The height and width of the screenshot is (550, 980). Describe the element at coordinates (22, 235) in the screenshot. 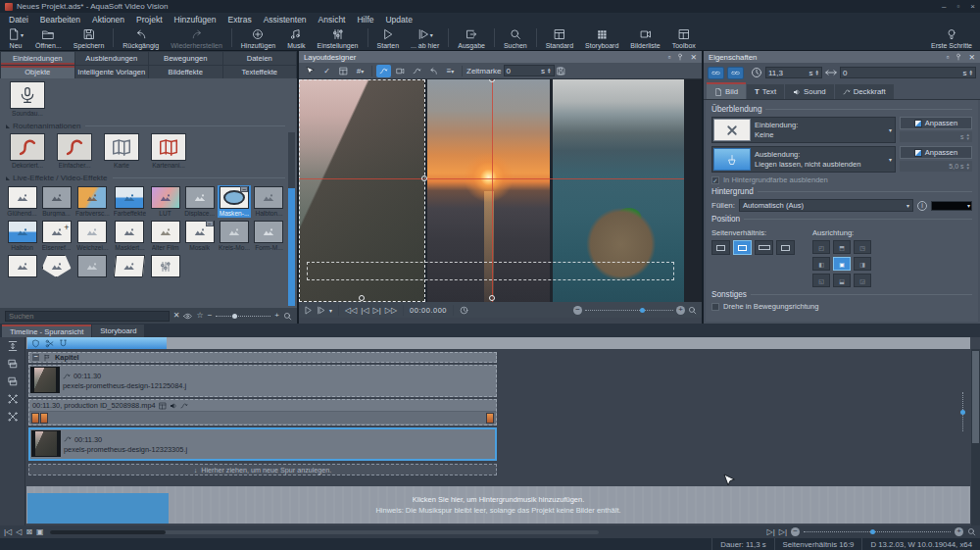

I see `effect-halbton-2: Halbton` at that location.